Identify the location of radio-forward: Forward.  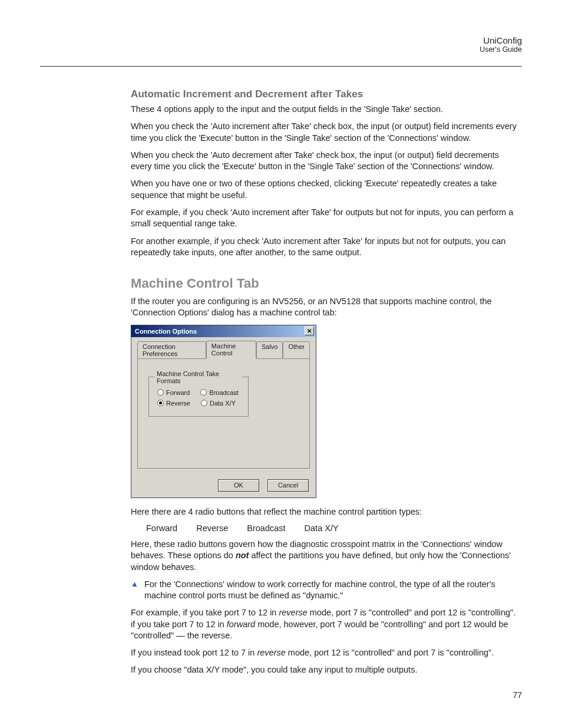
(173, 393).